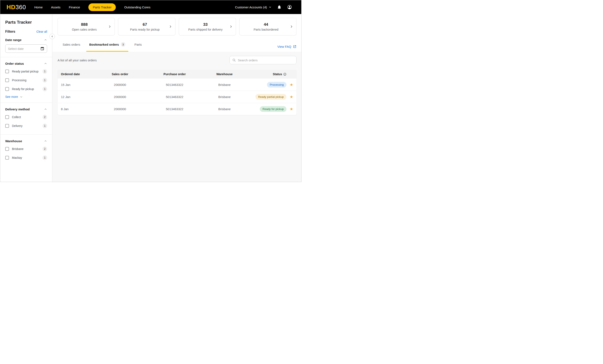 This screenshot has height=364, width=603. I want to click on tab-bookmarked-orders: Bookmarked orders 3, so click(107, 47).